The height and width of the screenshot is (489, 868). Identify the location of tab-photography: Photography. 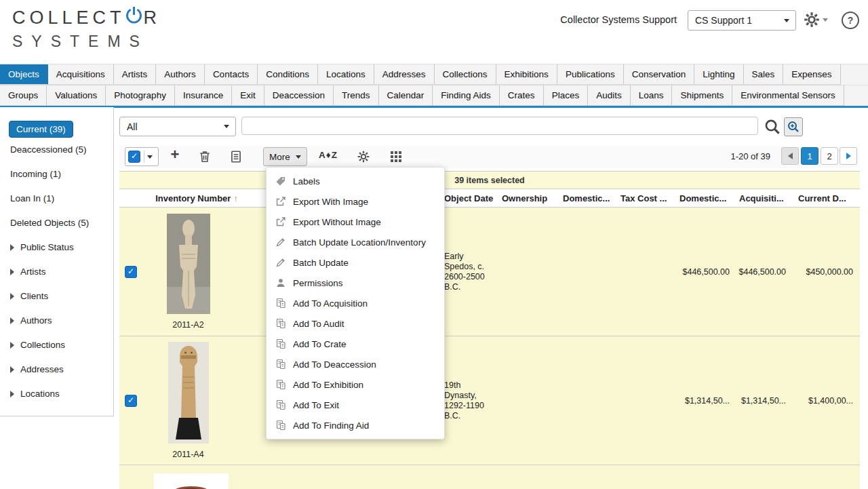
(140, 96).